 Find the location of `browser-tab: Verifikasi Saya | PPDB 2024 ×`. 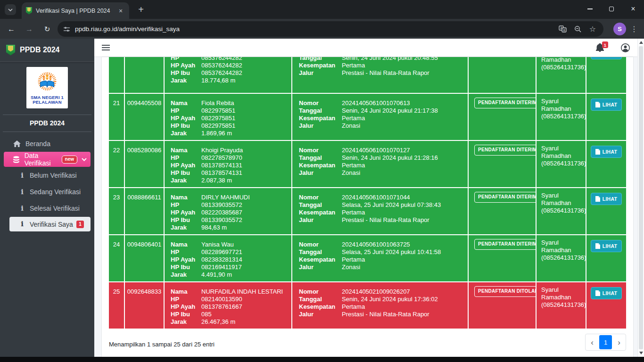

browser-tab: Verifikasi Saya | PPDB 2024 × is located at coordinates (75, 10).